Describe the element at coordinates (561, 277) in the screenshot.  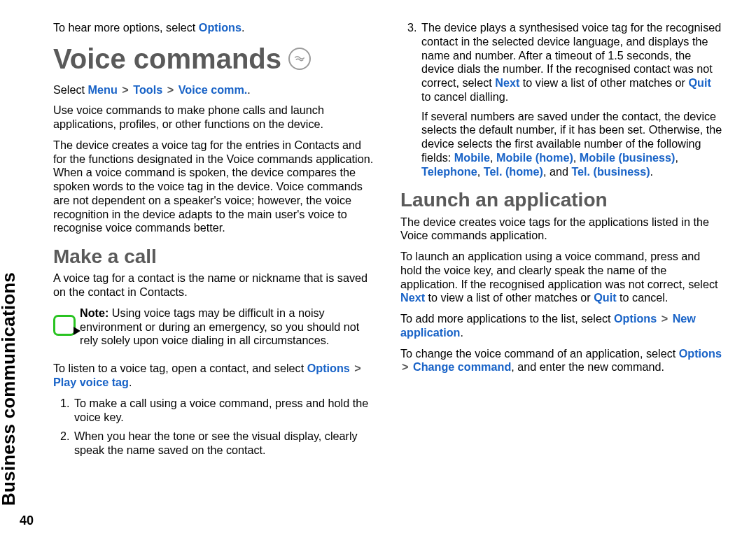
I see `paragraph: To launch an application using a voice c…` at that location.